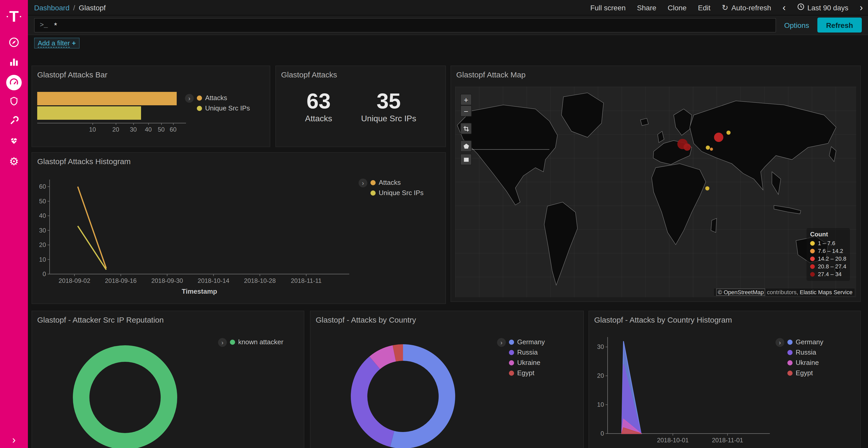 The image size is (868, 448). What do you see at coordinates (14, 141) in the screenshot?
I see `sidebar-item-monitoring` at bounding box center [14, 141].